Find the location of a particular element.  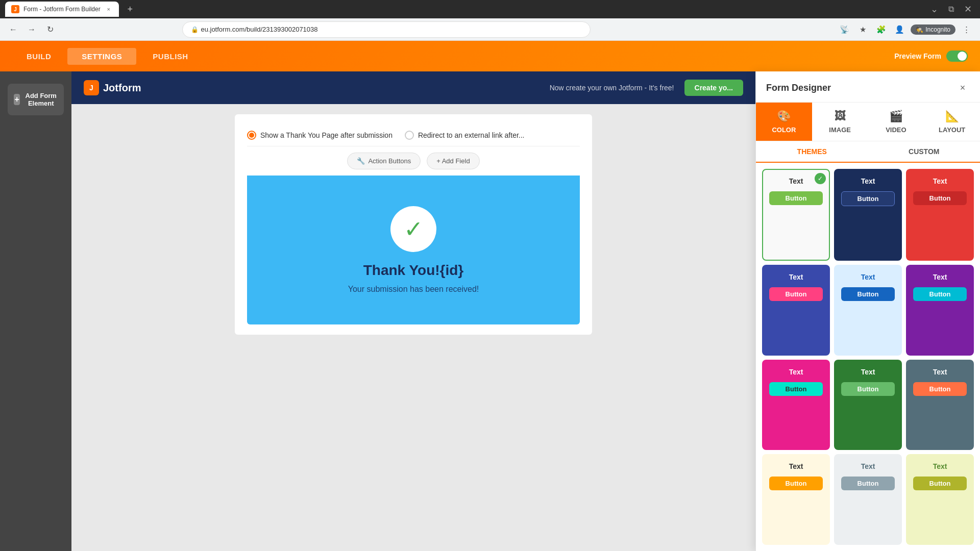

image-tab-label: IMAGE is located at coordinates (840, 130).